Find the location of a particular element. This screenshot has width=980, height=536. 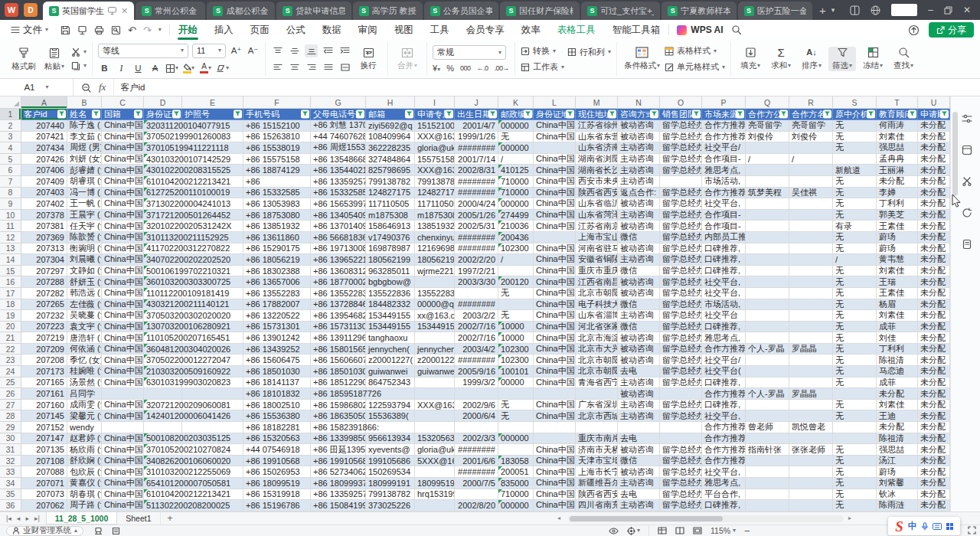

cell: 180999191 is located at coordinates (390, 484).